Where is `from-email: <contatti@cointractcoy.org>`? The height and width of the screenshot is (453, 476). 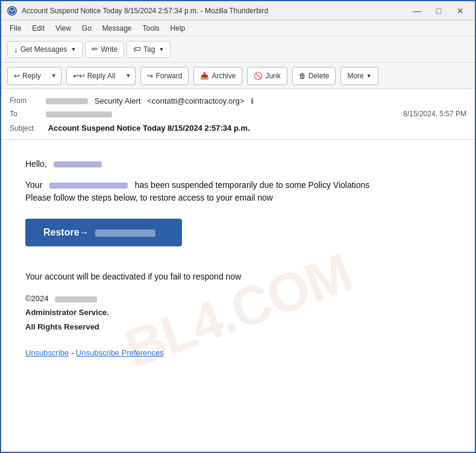
from-email: <contatti@cointractcoy.org> is located at coordinates (195, 101).